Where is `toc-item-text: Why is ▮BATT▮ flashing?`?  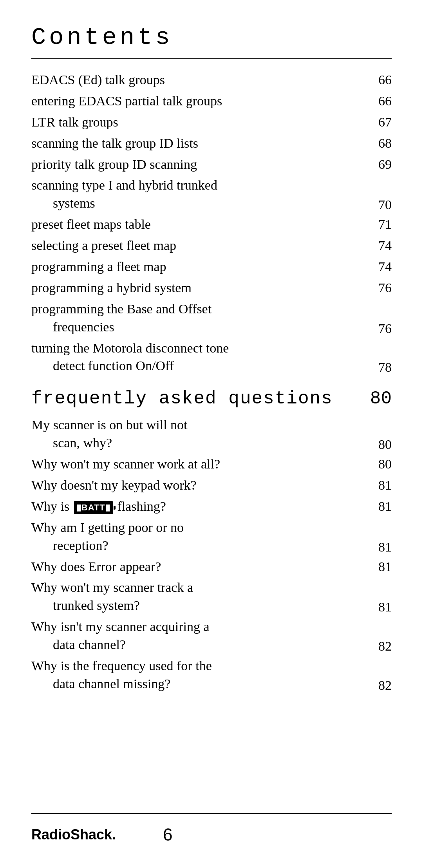
toc-item-text: Why is ▮BATT▮ flashing? is located at coordinates (201, 506).